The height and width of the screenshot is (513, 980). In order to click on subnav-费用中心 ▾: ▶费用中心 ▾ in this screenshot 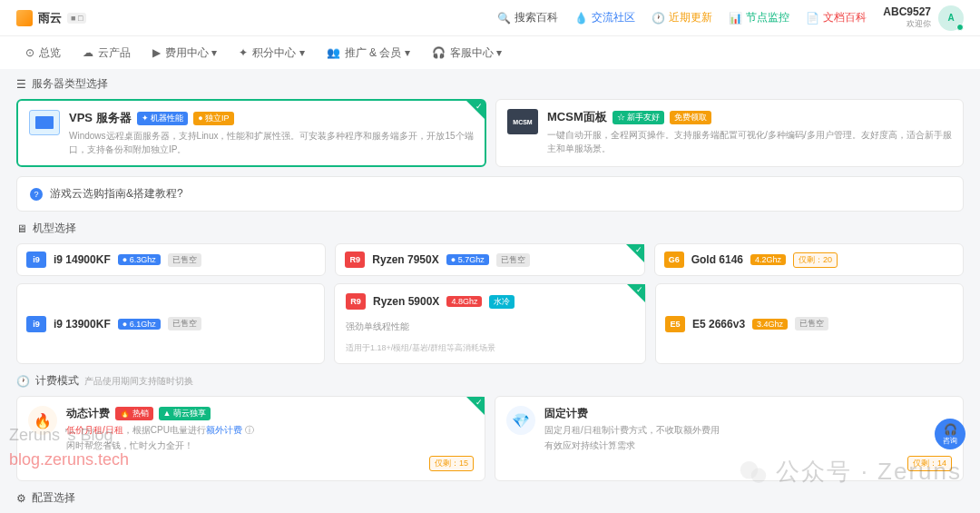, I will do `click(185, 53)`.